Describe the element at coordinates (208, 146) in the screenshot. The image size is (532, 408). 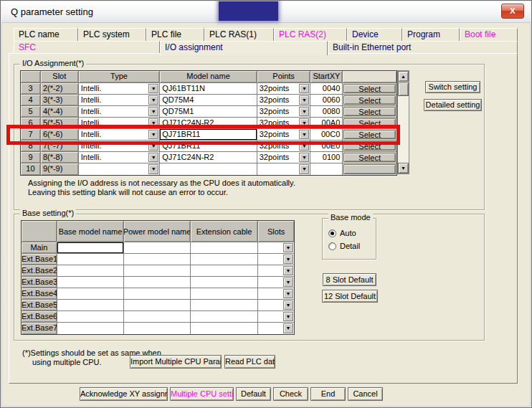
I see `model-name-cell: QJ71BR11` at that location.